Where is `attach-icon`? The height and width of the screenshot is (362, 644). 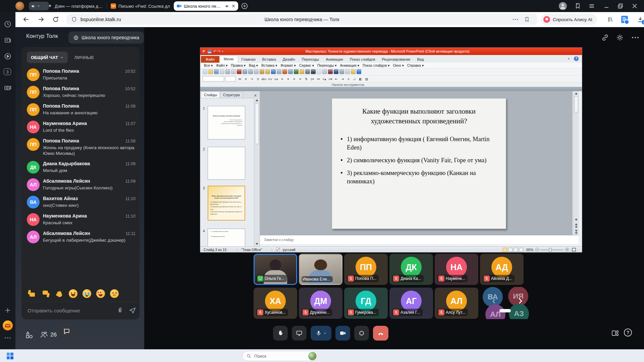
attach-icon is located at coordinates (120, 310).